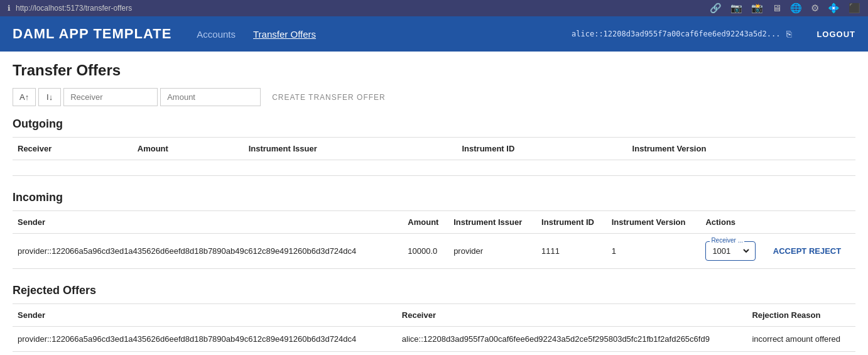 The image size is (868, 355). What do you see at coordinates (789, 34) in the screenshot?
I see `copy-icon: ⎘` at bounding box center [789, 34].